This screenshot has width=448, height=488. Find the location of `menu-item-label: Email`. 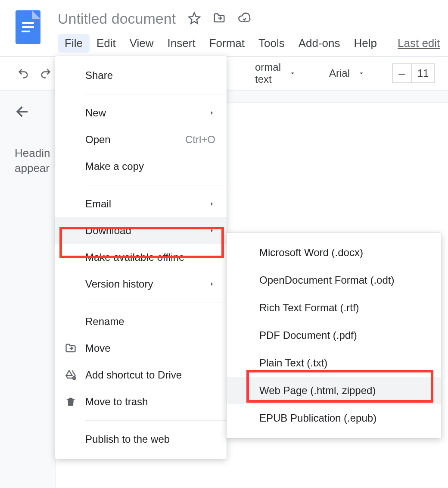

menu-item-label: Email is located at coordinates (98, 204).